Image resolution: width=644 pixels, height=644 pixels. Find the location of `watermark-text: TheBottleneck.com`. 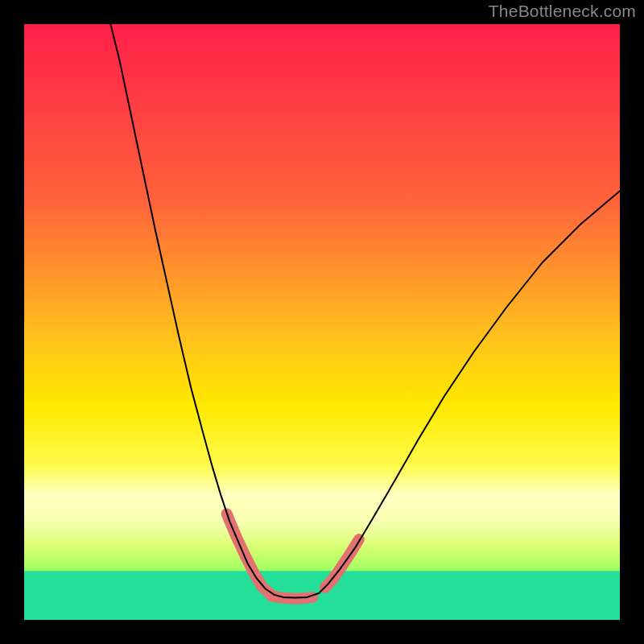

watermark-text: TheBottleneck.com is located at coordinates (562, 11).